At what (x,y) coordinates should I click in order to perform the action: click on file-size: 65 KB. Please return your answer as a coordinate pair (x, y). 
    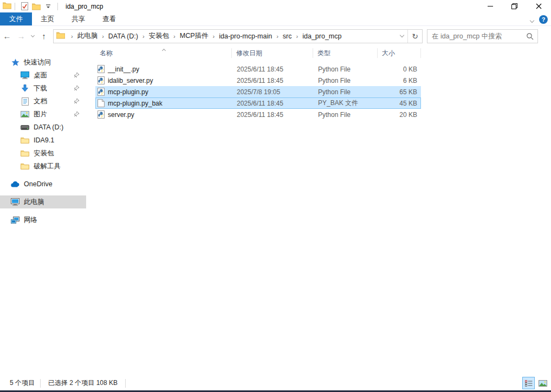
    Looking at the image, I should click on (399, 92).